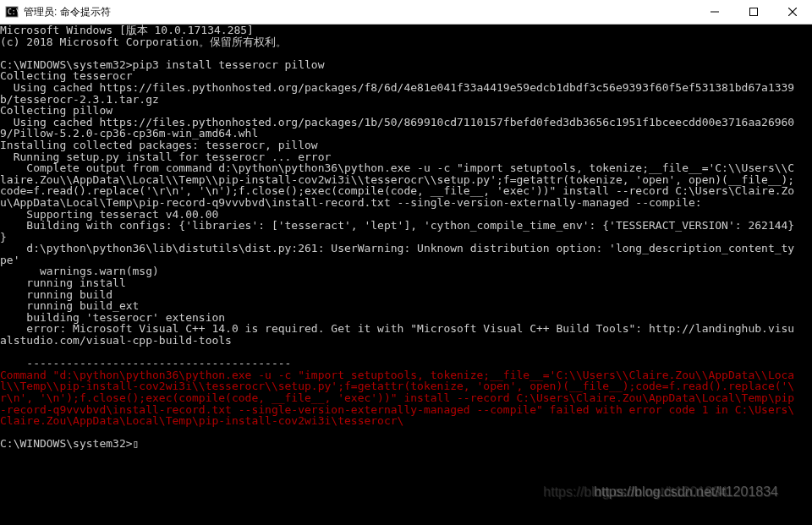 The height and width of the screenshot is (525, 812). Describe the element at coordinates (406, 134) in the screenshot. I see `terminal-line: 9/Pillow-5.2.0-cp36-cp36m-win_amd64.whl` at that location.